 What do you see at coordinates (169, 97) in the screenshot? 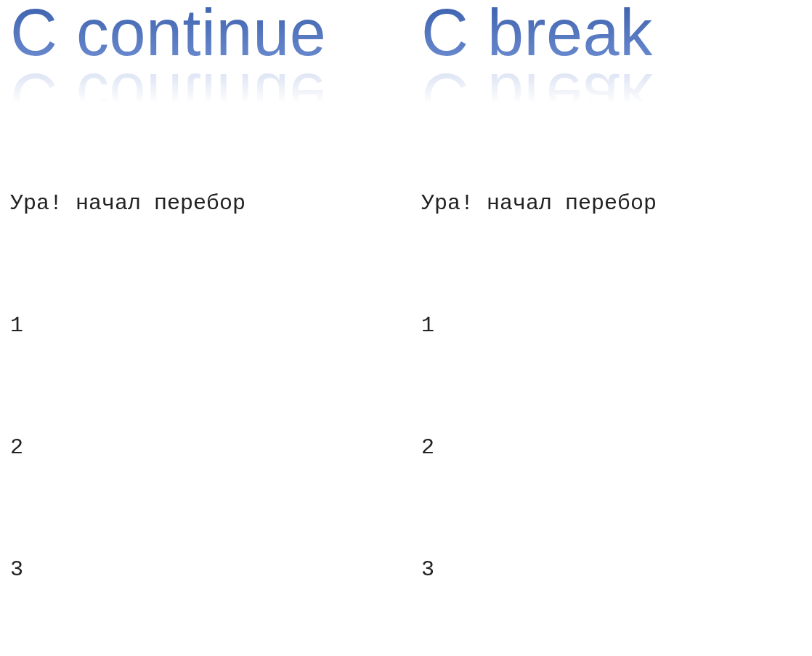
I see `left-heading-reflection: С continue` at bounding box center [169, 97].